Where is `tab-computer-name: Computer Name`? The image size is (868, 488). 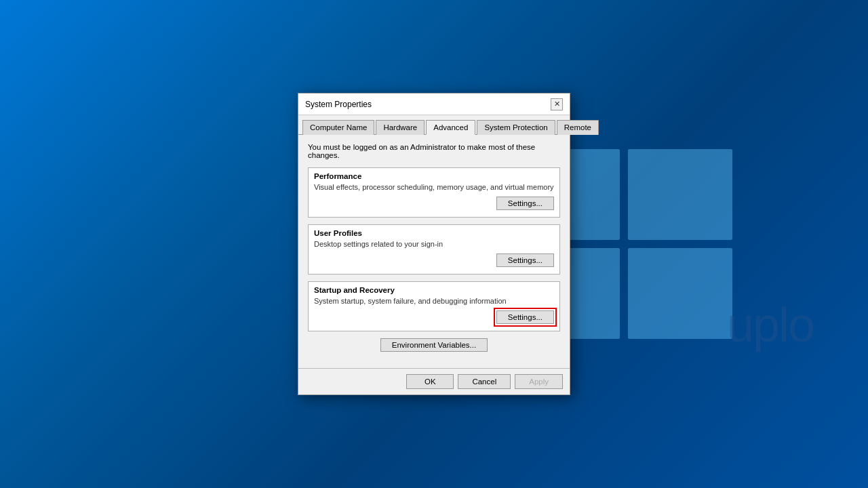
tab-computer-name: Computer Name is located at coordinates (338, 127).